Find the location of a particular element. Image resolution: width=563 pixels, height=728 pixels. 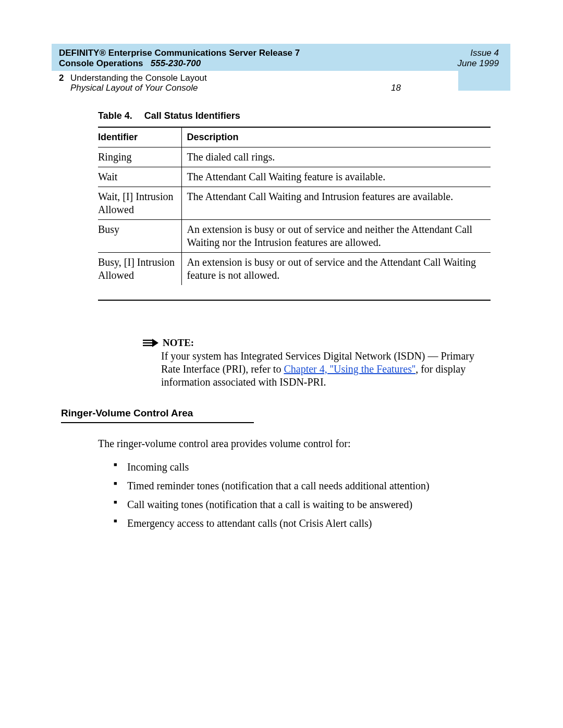

list-item: Emergency access to attendant calls (not… is located at coordinates (296, 523).